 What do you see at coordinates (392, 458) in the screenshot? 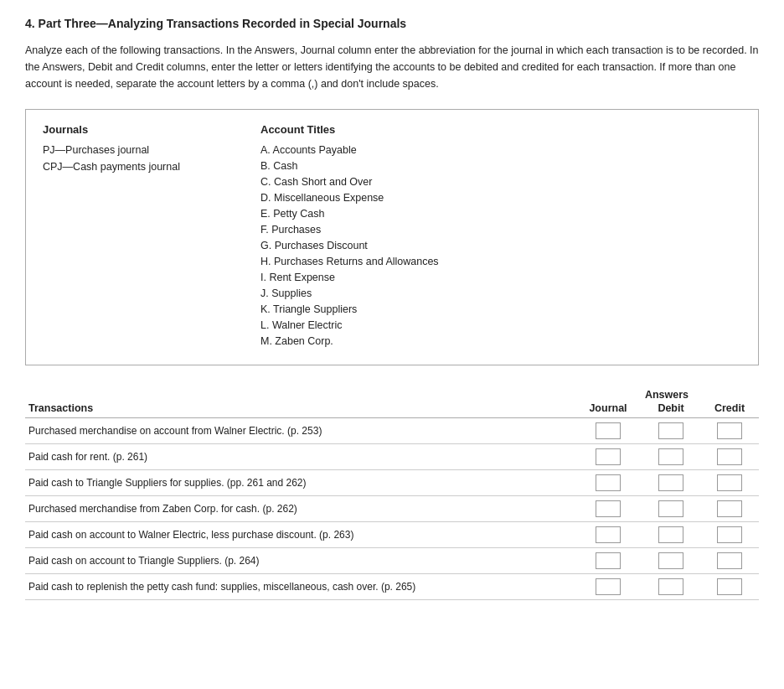
I see `table-row: Paid cash for rent. (p. 261)` at bounding box center [392, 458].